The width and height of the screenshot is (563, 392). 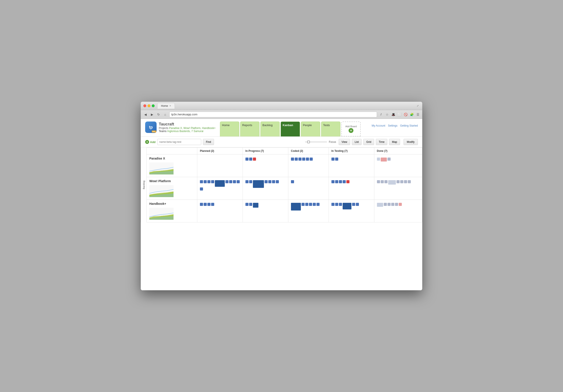 What do you see at coordinates (418, 114) in the screenshot?
I see `menu-icon: ☰` at bounding box center [418, 114].